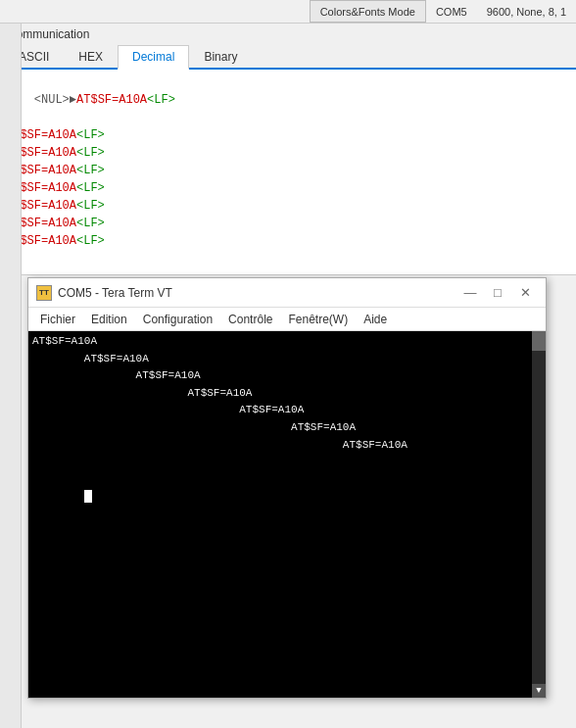  I want to click on teraterm-titlebar: TT COM5 - Tera Term VT — □ ✕, so click(287, 293).